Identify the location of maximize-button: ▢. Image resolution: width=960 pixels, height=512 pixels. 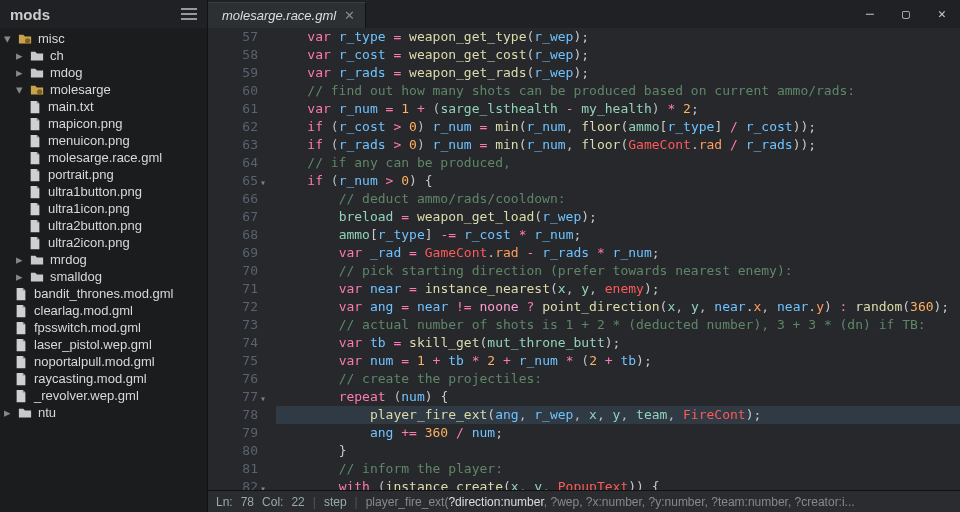
(906, 14).